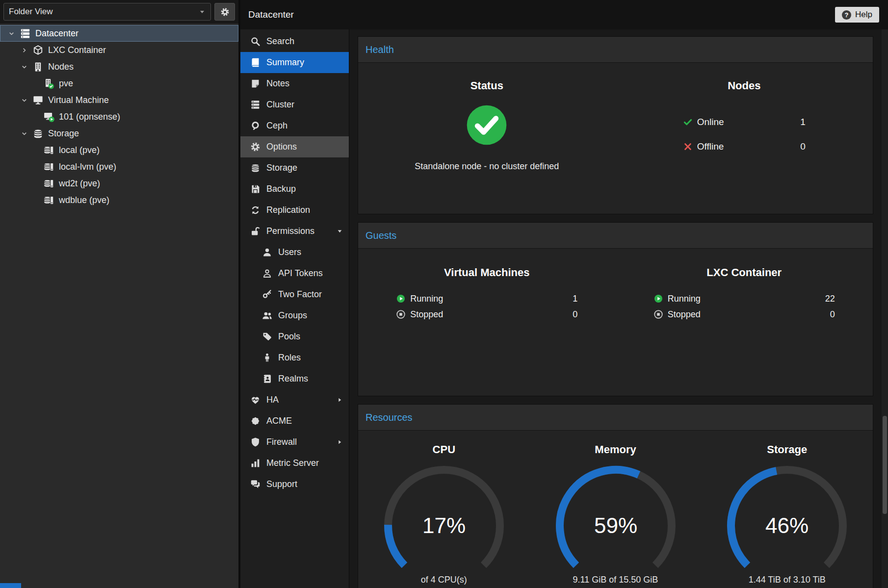 The width and height of the screenshot is (888, 588). I want to click on tree-item-datacenter: Datacenter, so click(119, 33).